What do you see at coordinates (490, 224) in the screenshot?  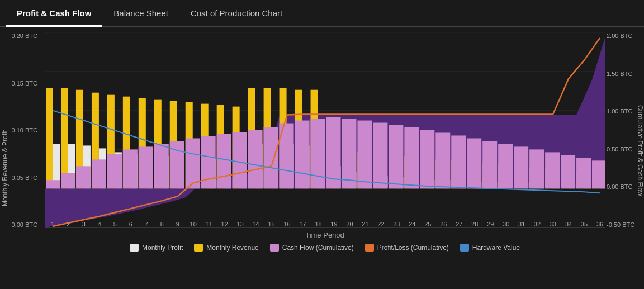 I see `svg-text: 29` at bounding box center [490, 224].